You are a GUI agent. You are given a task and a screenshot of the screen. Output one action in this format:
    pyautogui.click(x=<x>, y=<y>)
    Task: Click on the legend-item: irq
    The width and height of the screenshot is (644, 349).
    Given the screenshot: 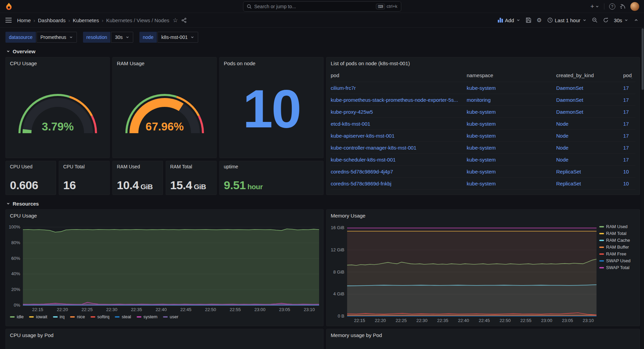 What is the action you would take?
    pyautogui.click(x=59, y=317)
    